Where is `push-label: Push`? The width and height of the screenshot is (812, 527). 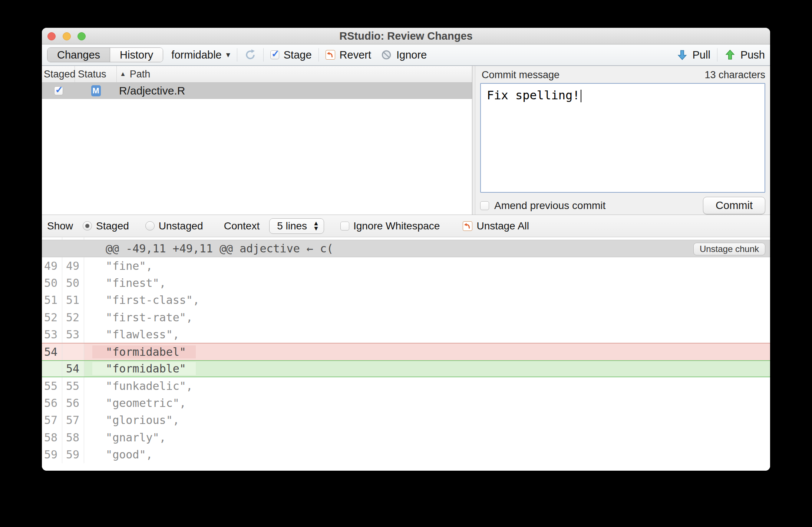 push-label: Push is located at coordinates (753, 55).